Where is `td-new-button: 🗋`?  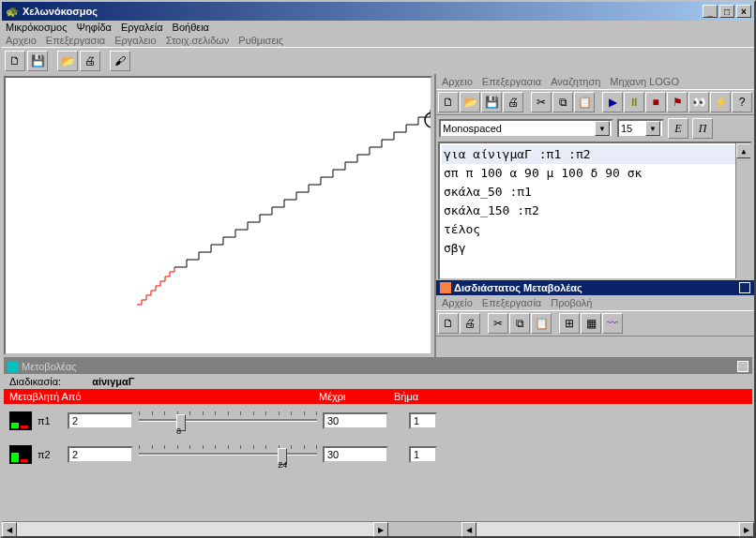 td-new-button: 🗋 is located at coordinates (448, 323).